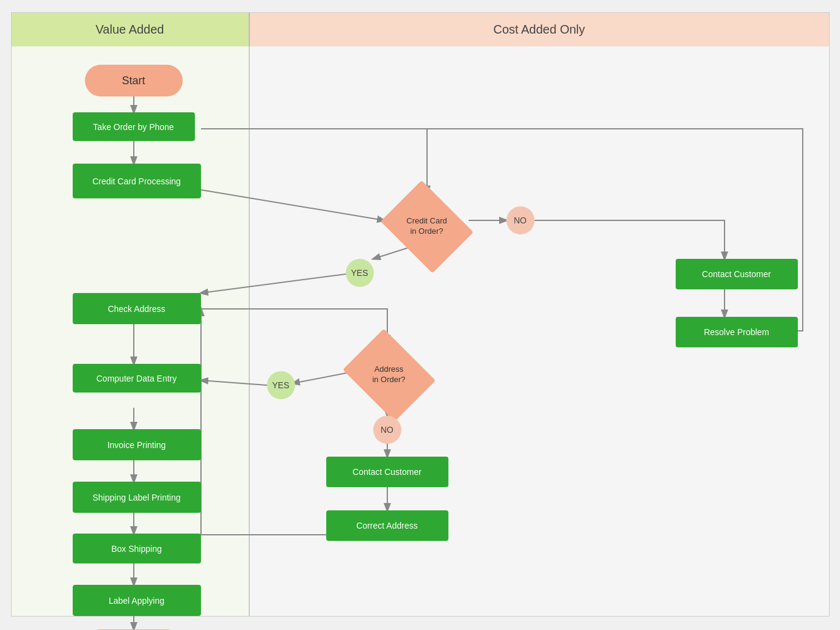  Describe the element at coordinates (387, 472) in the screenshot. I see `contact-customer-2-node: Contact Customer` at that location.